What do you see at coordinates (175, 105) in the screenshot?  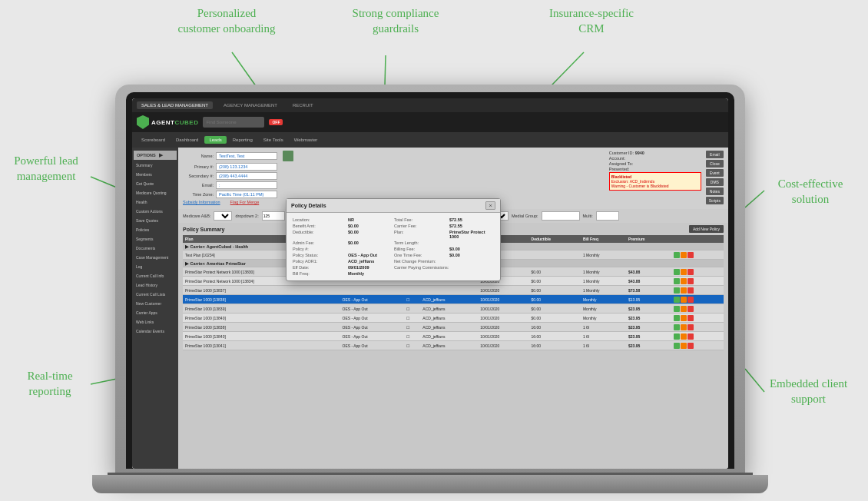 I see `tab-sales: SALES & LEAD MANAGEMENT` at bounding box center [175, 105].